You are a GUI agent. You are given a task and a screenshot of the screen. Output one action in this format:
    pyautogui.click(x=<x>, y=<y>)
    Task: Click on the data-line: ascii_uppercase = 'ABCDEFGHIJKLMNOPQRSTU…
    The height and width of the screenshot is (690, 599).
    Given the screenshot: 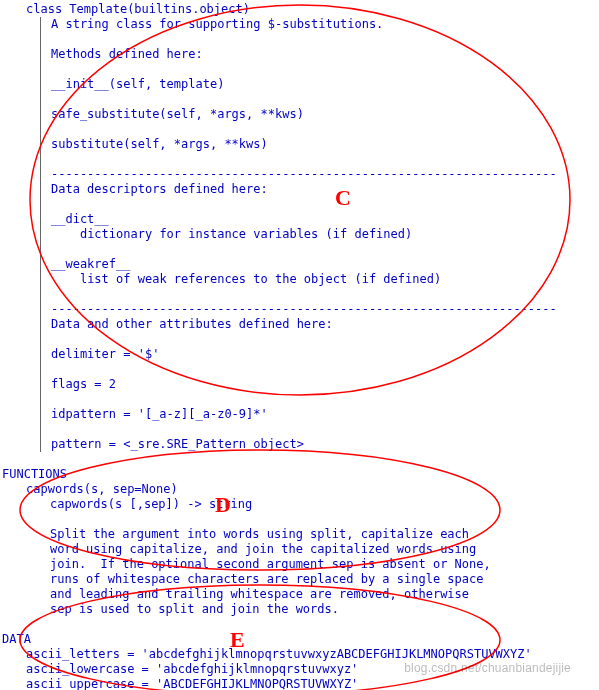 What is the action you would take?
    pyautogui.click(x=312, y=684)
    